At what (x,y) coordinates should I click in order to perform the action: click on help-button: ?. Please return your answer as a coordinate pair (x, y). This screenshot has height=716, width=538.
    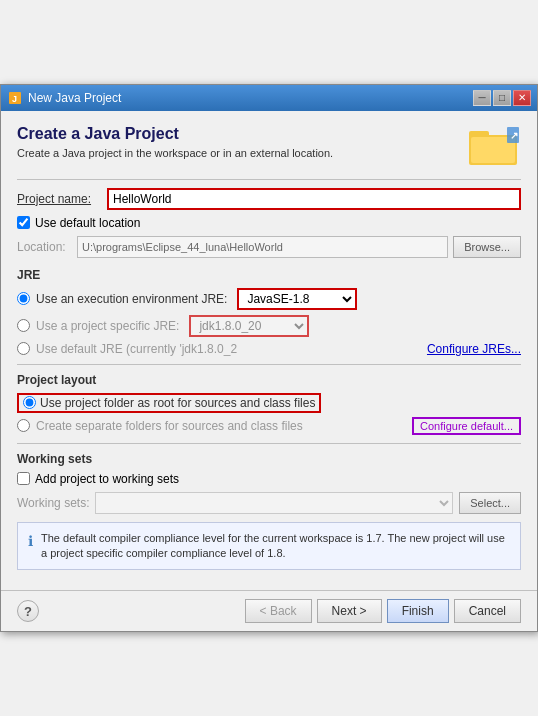
    Looking at the image, I should click on (28, 611).